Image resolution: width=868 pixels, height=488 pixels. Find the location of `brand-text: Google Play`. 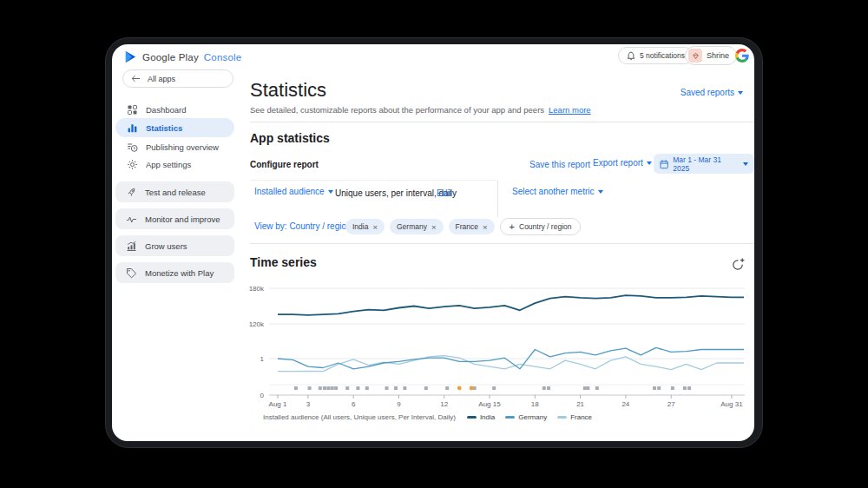

brand-text: Google Play is located at coordinates (170, 57).